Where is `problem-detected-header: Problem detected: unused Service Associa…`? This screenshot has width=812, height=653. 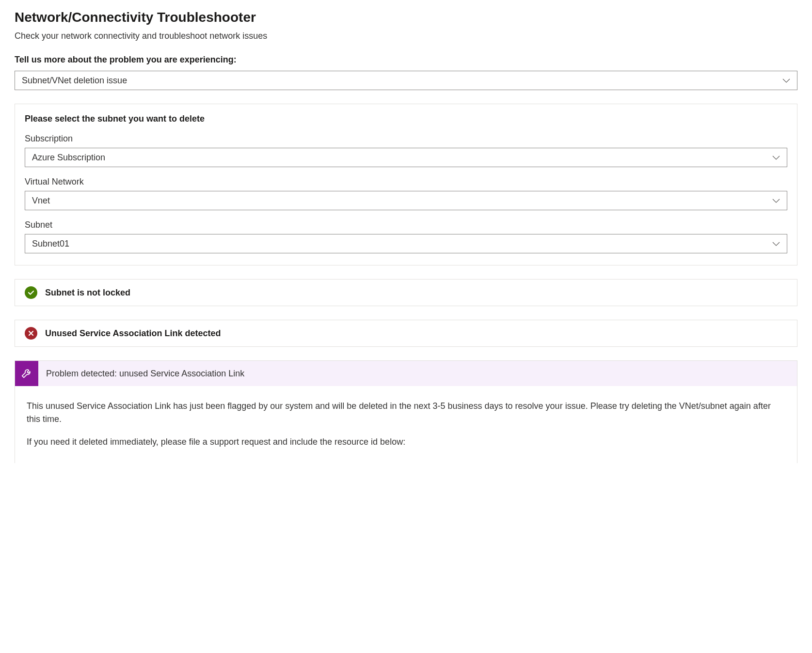
problem-detected-header: Problem detected: unused Service Associa… is located at coordinates (406, 373).